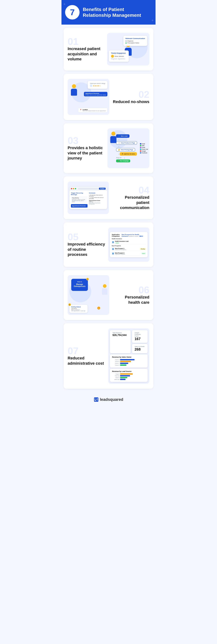  What do you see at coordinates (86, 356) in the screenshot?
I see `section-7-left: 07 Reduced administrative cost` at bounding box center [86, 356].